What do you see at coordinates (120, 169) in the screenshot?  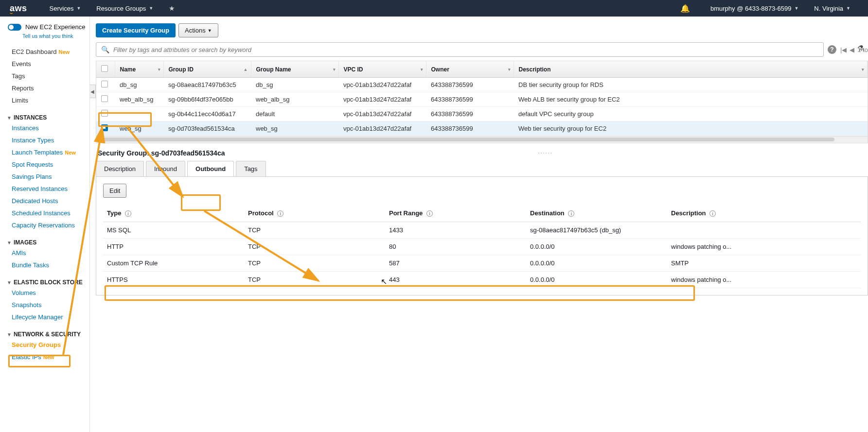 I see `tab-description: Description` at bounding box center [120, 169].